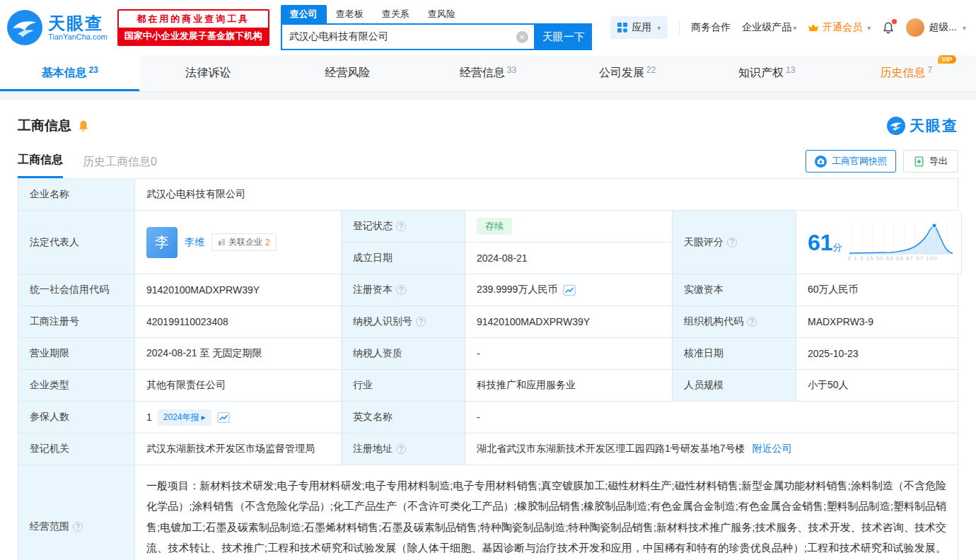 The height and width of the screenshot is (560, 976). I want to click on export-label: 导出, so click(939, 161).